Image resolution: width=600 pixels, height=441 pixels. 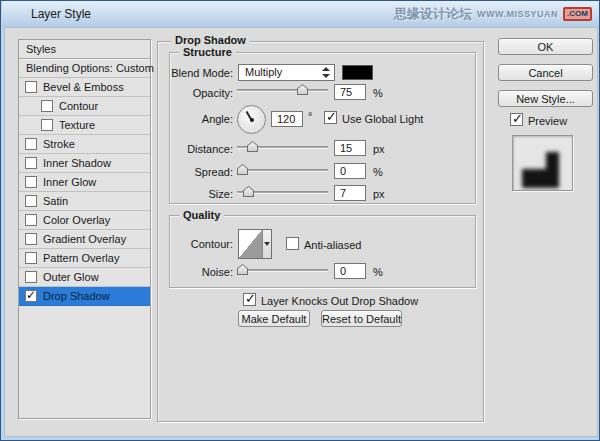 What do you see at coordinates (70, 182) in the screenshot?
I see `style-label: Inner Glow` at bounding box center [70, 182].